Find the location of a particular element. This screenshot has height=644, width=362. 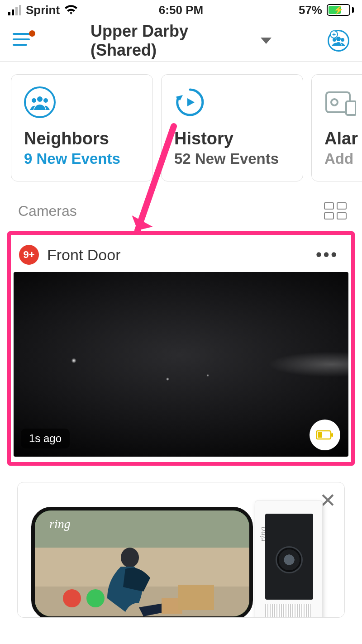

history-tile: History 52 New Events is located at coordinates (232, 128).